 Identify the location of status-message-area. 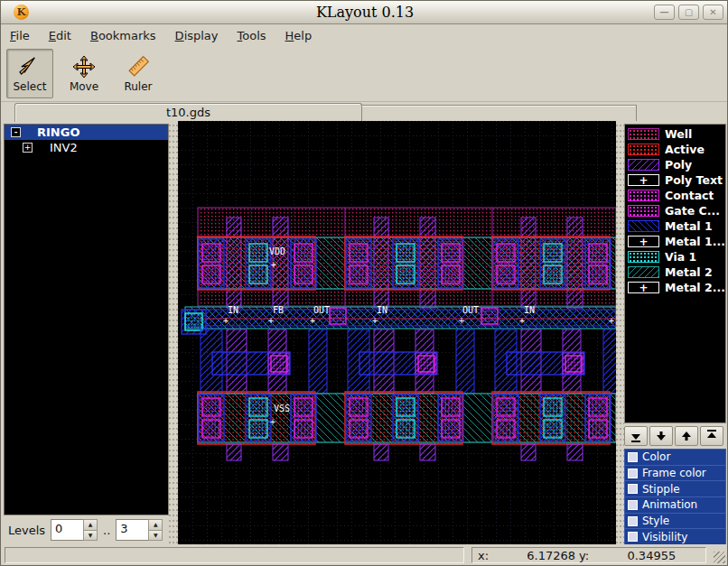
(235, 555).